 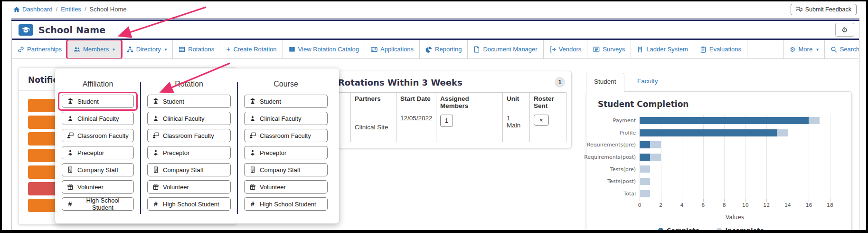 What do you see at coordinates (94, 49) in the screenshot?
I see `nav-item-members: Members ▾` at bounding box center [94, 49].